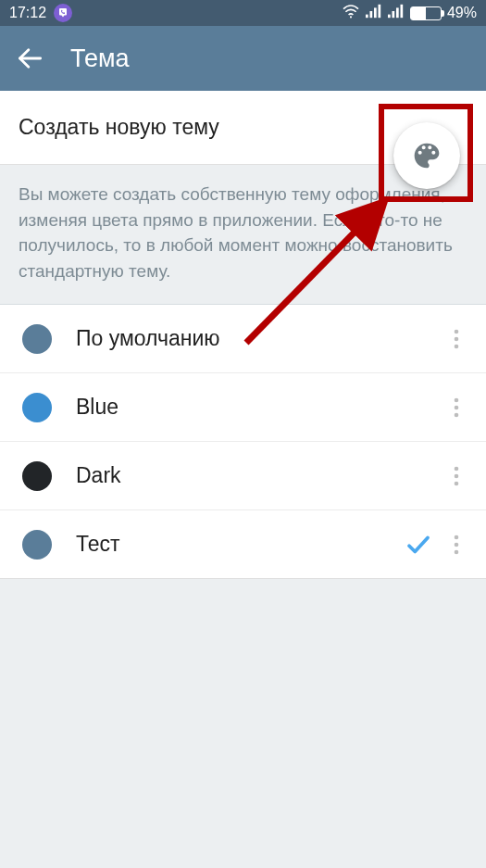 The width and height of the screenshot is (486, 868). Describe the element at coordinates (462, 13) in the screenshot. I see `battery-percent-label: 49%` at that location.